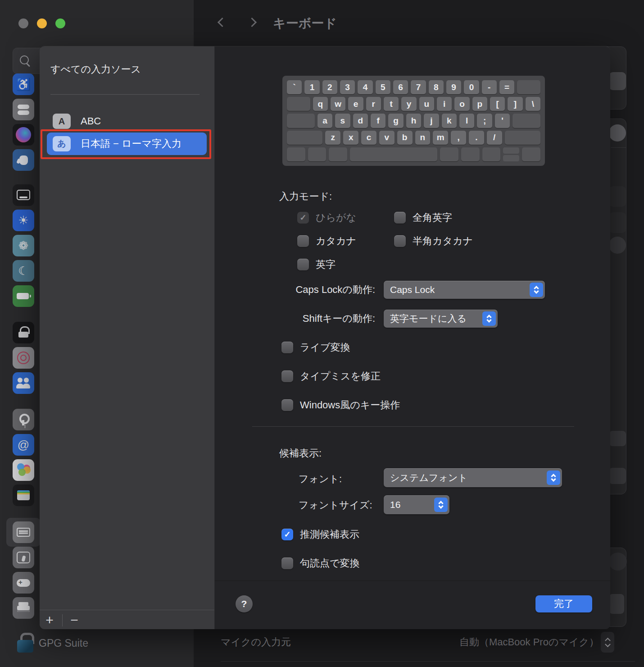 The width and height of the screenshot is (644, 667). Describe the element at coordinates (62, 121) in the screenshot. I see `input-source-badge: A` at that location.